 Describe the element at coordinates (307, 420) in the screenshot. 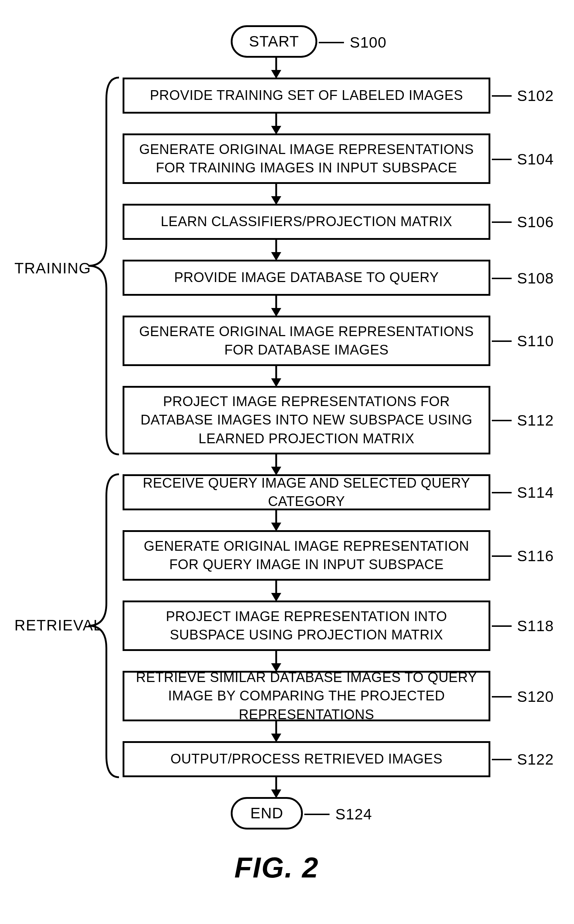

I see `step-s112: PROJECT IMAGE REPRESENTATIONS FOR DATABA…` at that location.